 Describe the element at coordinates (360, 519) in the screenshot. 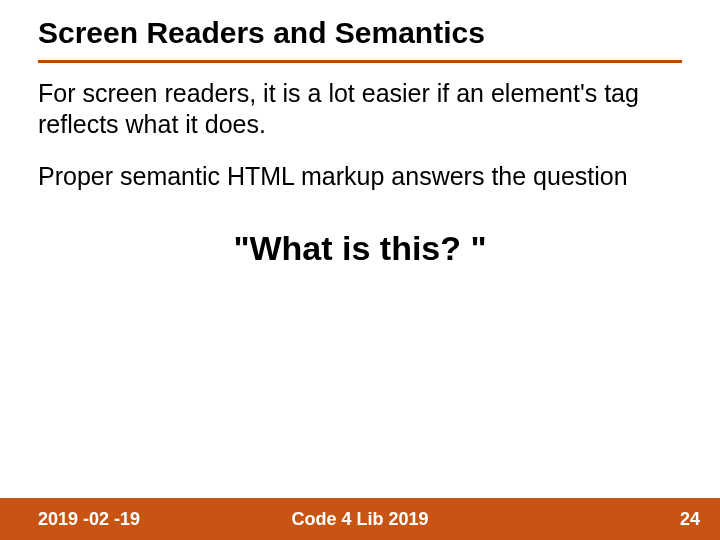

I see `footer-bar: 2019 -02 -19 Code 4 Lib 2019 24` at that location.